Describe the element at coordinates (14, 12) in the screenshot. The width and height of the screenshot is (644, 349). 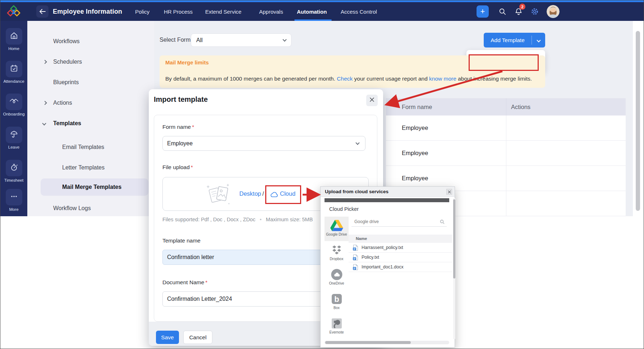
I see `zoho-people-logo` at that location.